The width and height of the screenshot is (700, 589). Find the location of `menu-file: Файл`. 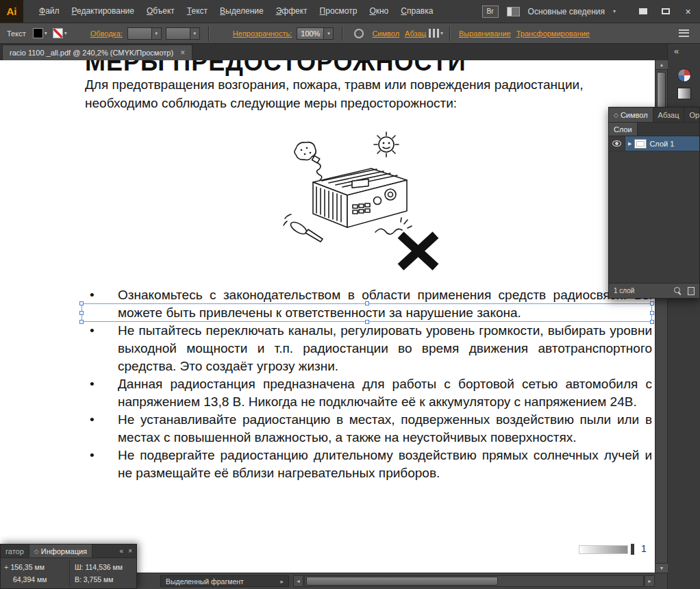

menu-file: Файл is located at coordinates (49, 11).